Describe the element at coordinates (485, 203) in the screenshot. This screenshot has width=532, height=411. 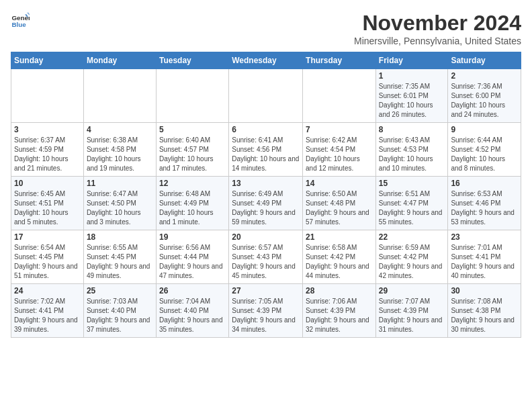
I see `calendar-cell: 16Sunrise: 6:53 AM Sunset: 4:46 PM Dayli…` at that location.